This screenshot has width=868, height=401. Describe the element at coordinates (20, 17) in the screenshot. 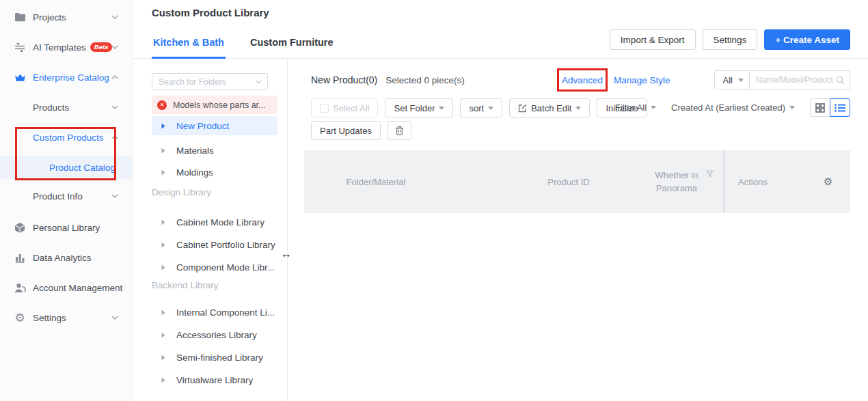

I see `folder-icon` at that location.